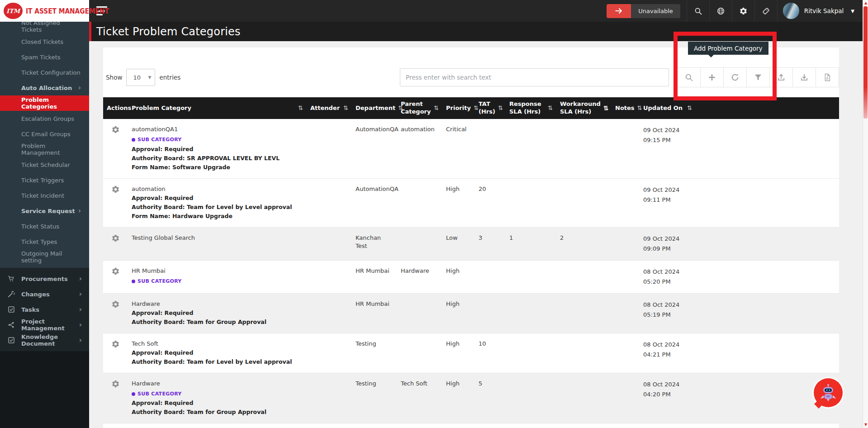  I want to click on page-size-select: 10 ▼, so click(141, 77).